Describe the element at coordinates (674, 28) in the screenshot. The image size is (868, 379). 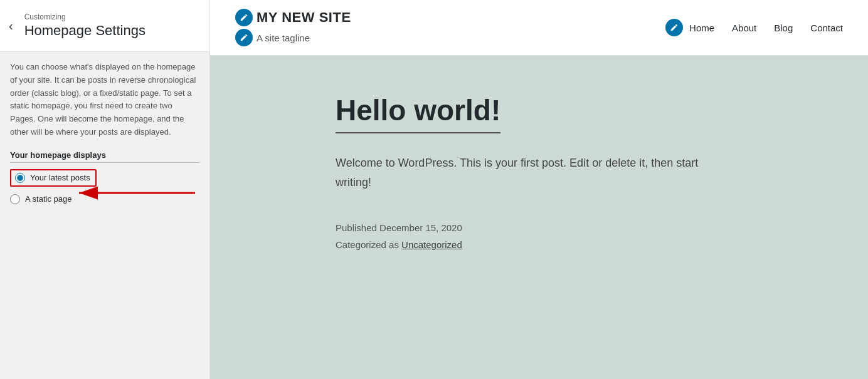
I see `pencil-icon-nav` at that location.